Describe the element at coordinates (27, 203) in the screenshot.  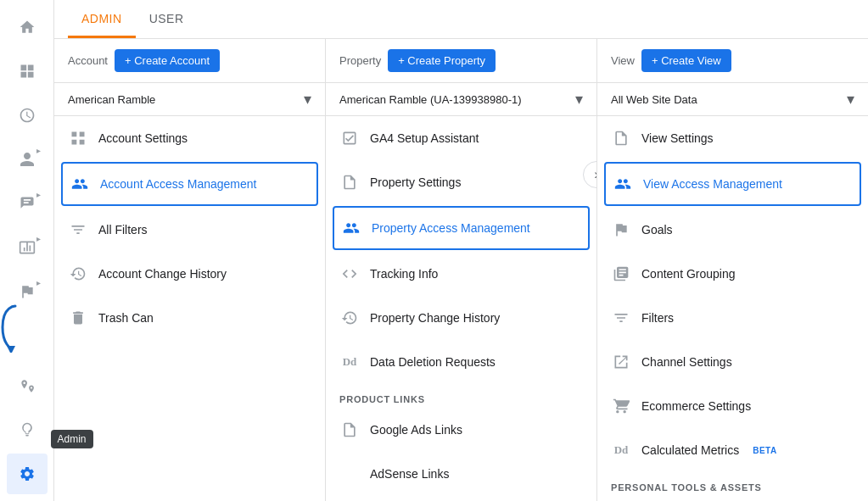
I see `sidebar-icon-customize: ▸` at that location.